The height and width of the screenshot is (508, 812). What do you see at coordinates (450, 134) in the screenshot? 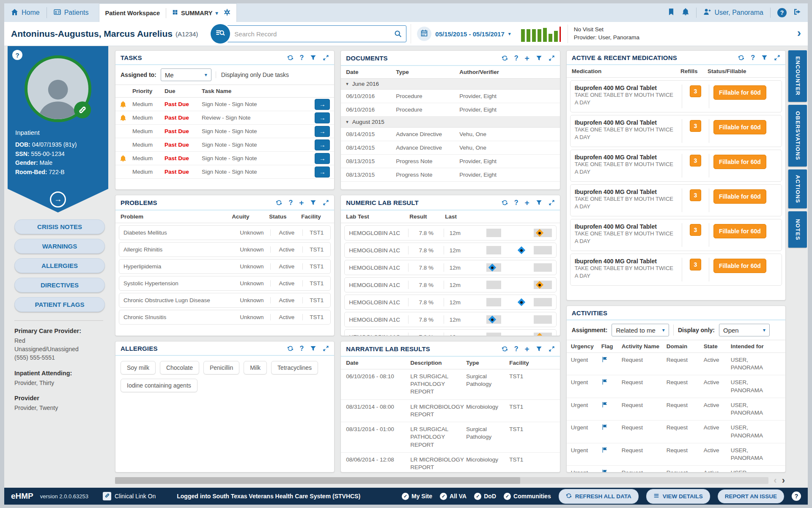
I see `table-row: 08/14/2015 Advance Directive Vehu, One` at bounding box center [450, 134].